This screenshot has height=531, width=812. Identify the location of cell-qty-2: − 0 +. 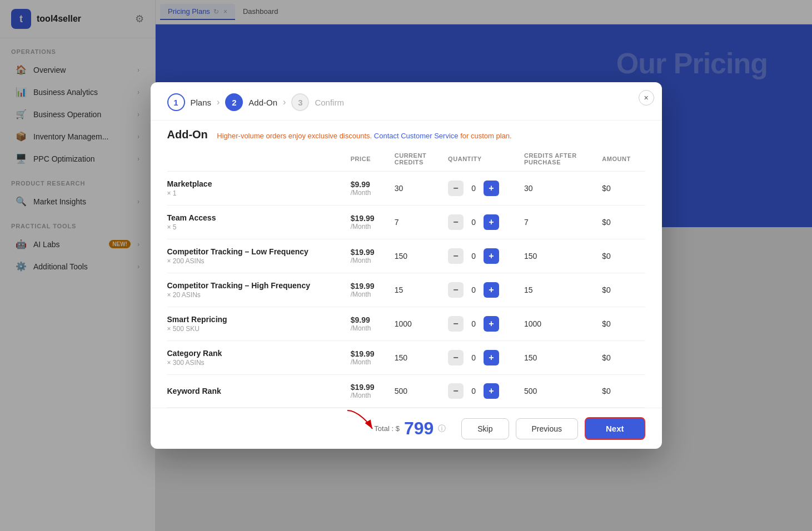
(479, 257).